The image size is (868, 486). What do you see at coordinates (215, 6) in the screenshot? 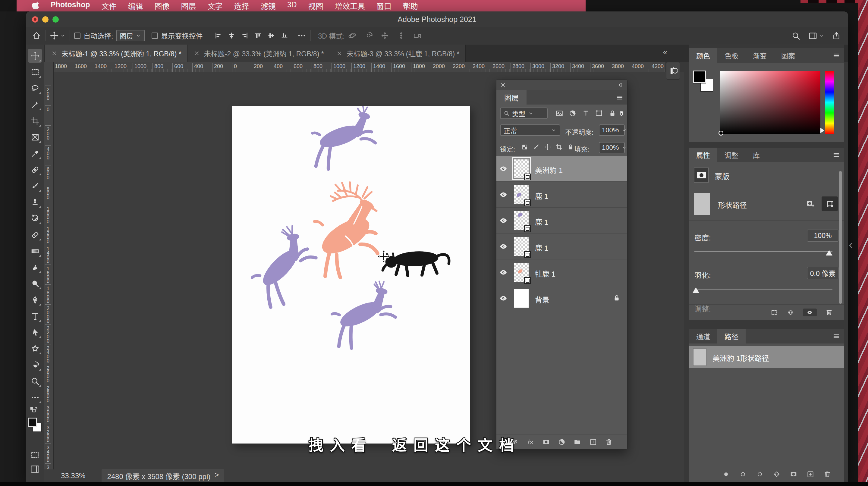
I see `menu-item-6: 文字` at bounding box center [215, 6].